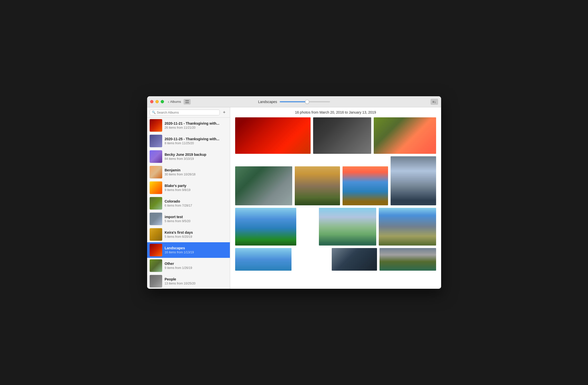 The width and height of the screenshot is (588, 385). I want to click on album-meta-landscapes: 16 items from 1/13/19, so click(196, 252).